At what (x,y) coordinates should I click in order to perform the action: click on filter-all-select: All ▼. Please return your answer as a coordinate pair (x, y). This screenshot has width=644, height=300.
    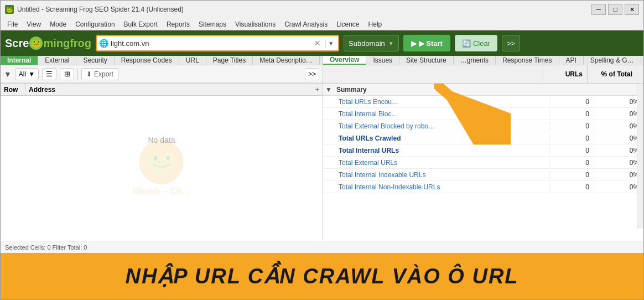
    Looking at the image, I should click on (27, 74).